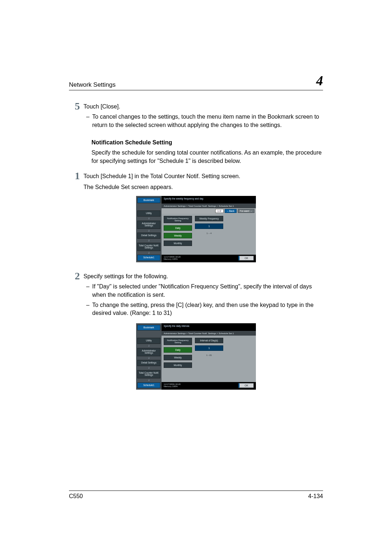 The height and width of the screenshot is (554, 392). I want to click on step-text: Specify settings for the following., so click(203, 276).